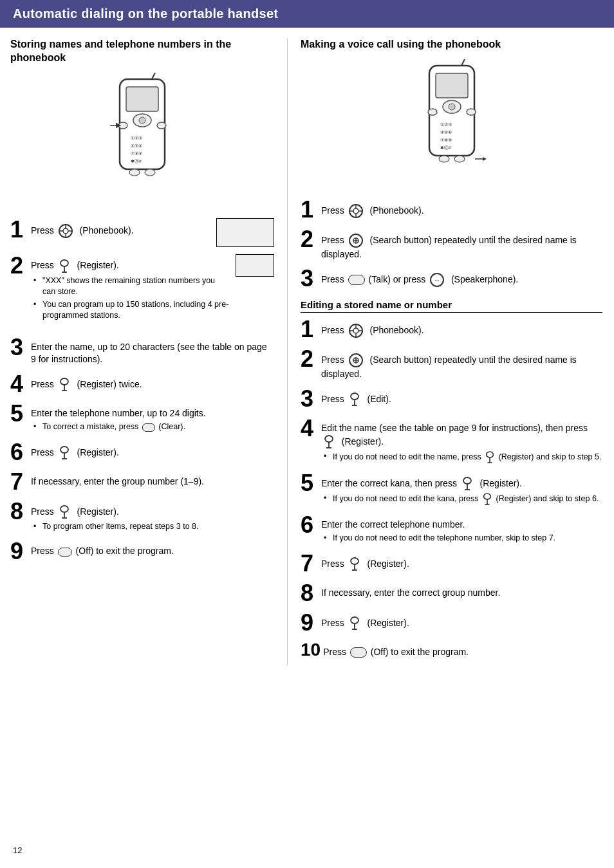 Image resolution: width=614 pixels, height=868 pixels. I want to click on left-step-4: 4 Press (Register) twice., so click(142, 384).